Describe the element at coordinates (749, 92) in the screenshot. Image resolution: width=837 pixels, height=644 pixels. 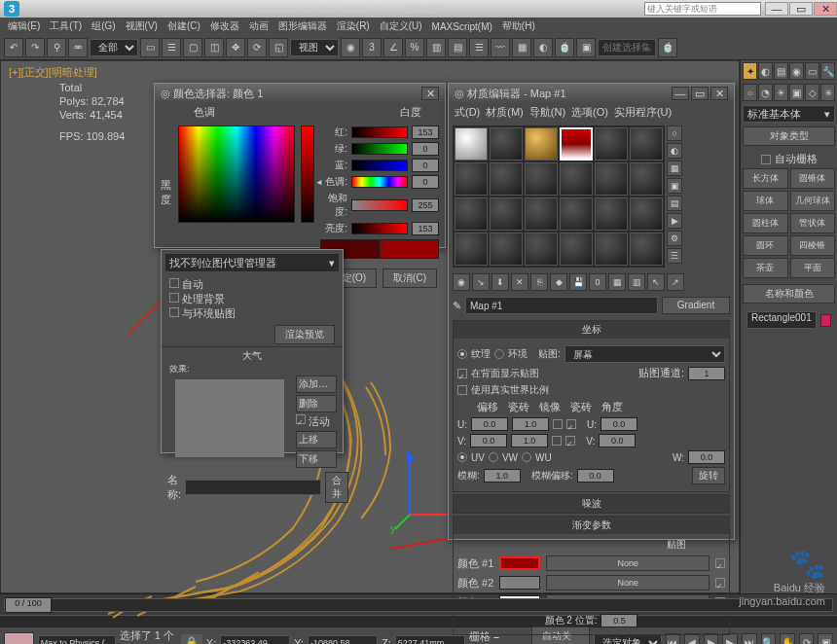
I see `geometry-cat-icon: ○` at that location.